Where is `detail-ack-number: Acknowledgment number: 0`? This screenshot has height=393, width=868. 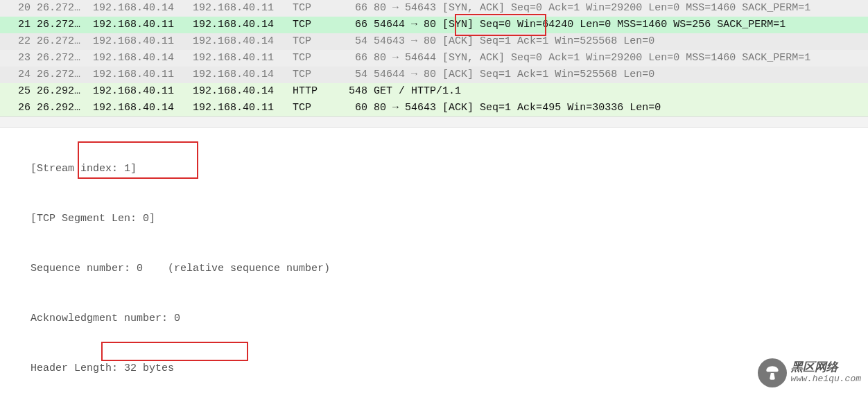 detail-ack-number: Acknowledgment number: 0 is located at coordinates (434, 319).